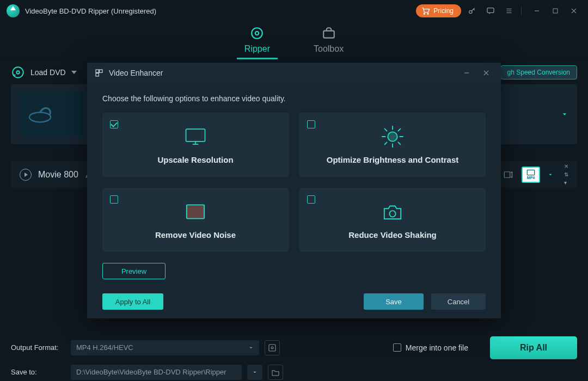 This screenshot has width=588, height=381. Describe the element at coordinates (99, 73) in the screenshot. I see `enhancer-icon` at that location.